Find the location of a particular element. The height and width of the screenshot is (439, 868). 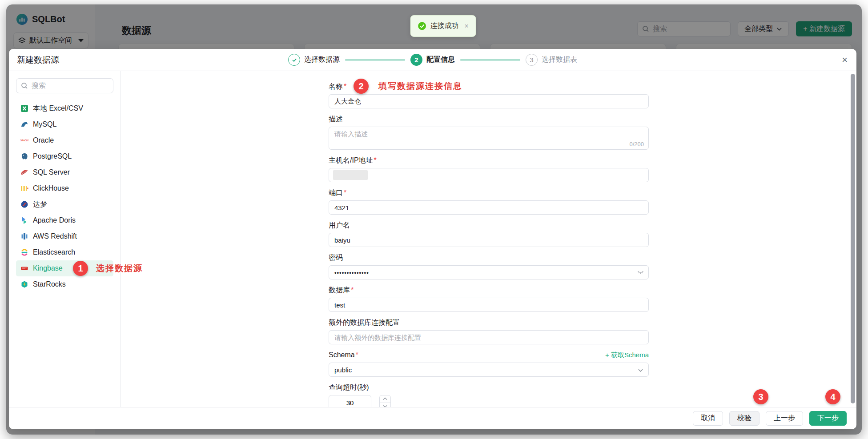

field-schema: Schema* + 获取Schema public is located at coordinates (489, 363).